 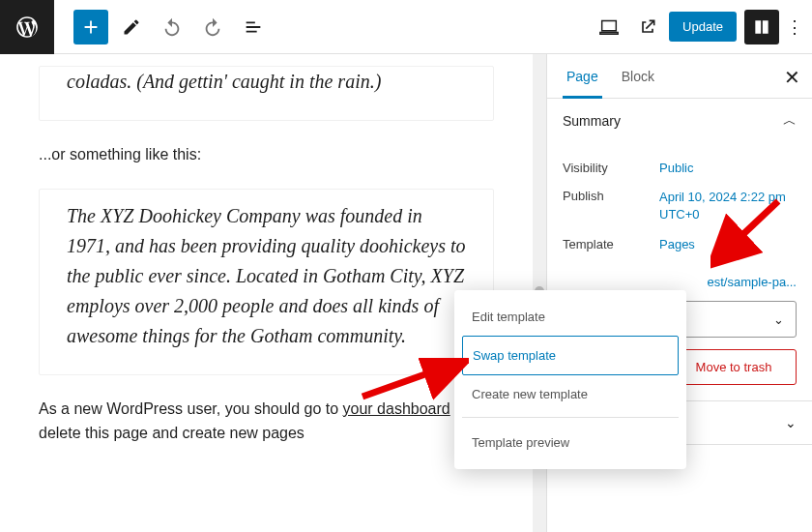 I want to click on wordpress-logo, so click(x=27, y=27).